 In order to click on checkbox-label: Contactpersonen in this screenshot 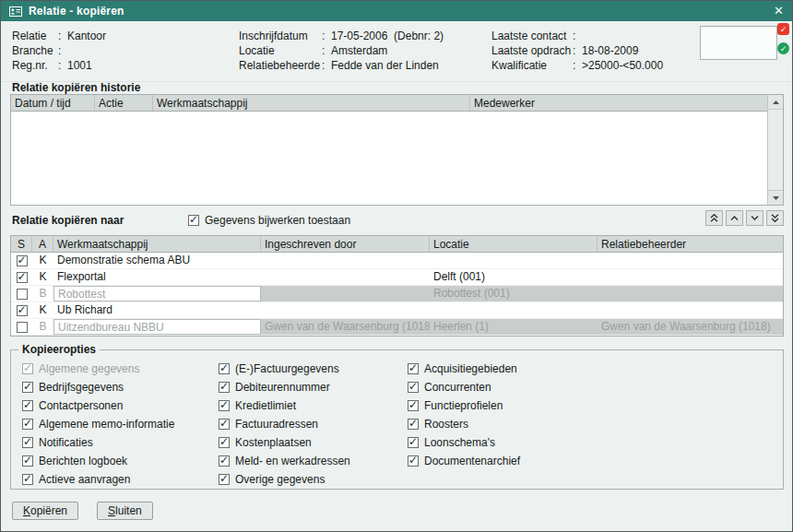, I will do `click(81, 406)`.